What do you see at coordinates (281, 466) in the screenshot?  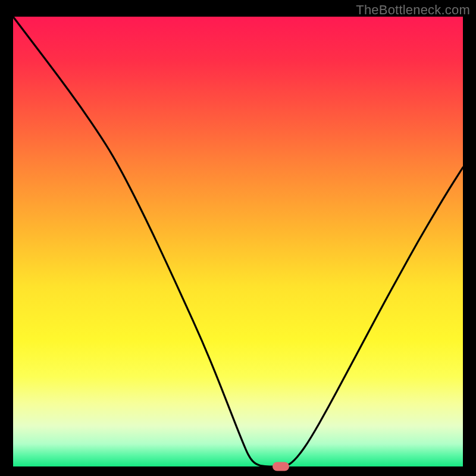 I see `optimal-point-marker` at bounding box center [281, 466].